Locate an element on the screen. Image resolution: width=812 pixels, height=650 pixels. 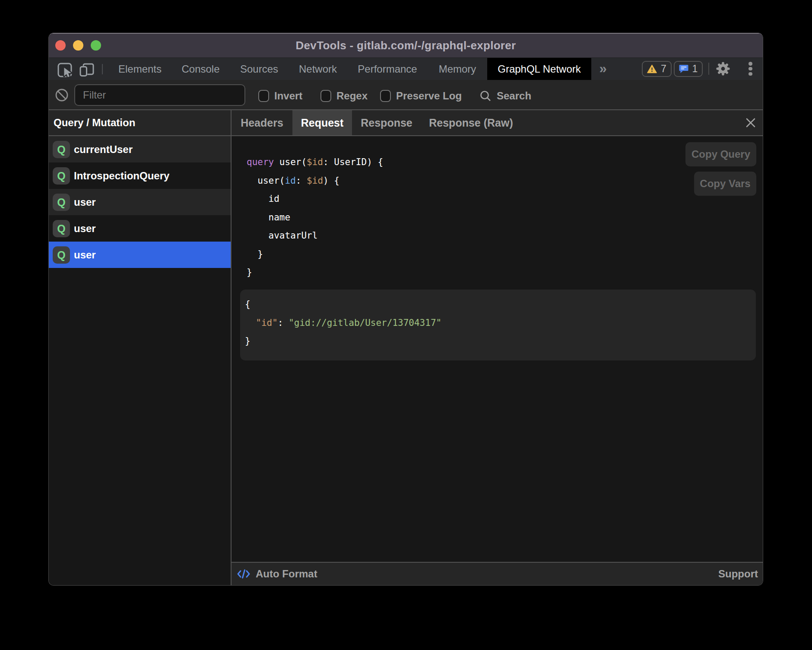
messages-badge: 1 is located at coordinates (688, 69).